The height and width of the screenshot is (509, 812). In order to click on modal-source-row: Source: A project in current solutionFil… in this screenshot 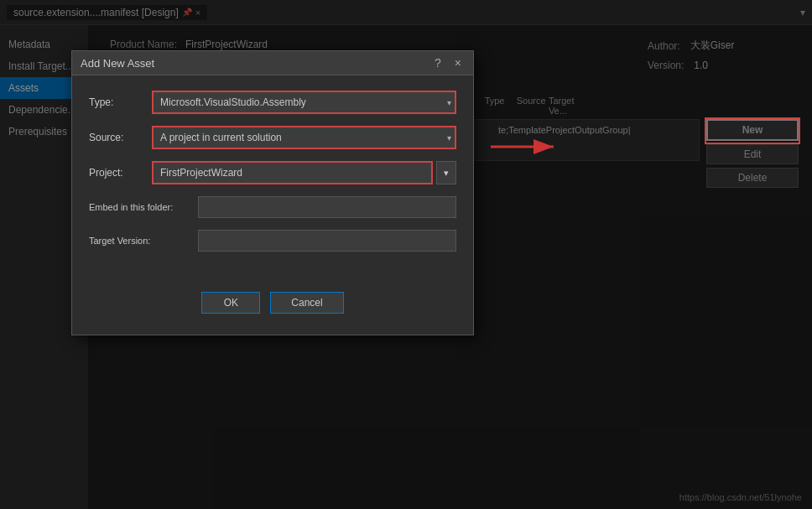, I will do `click(273, 138)`.